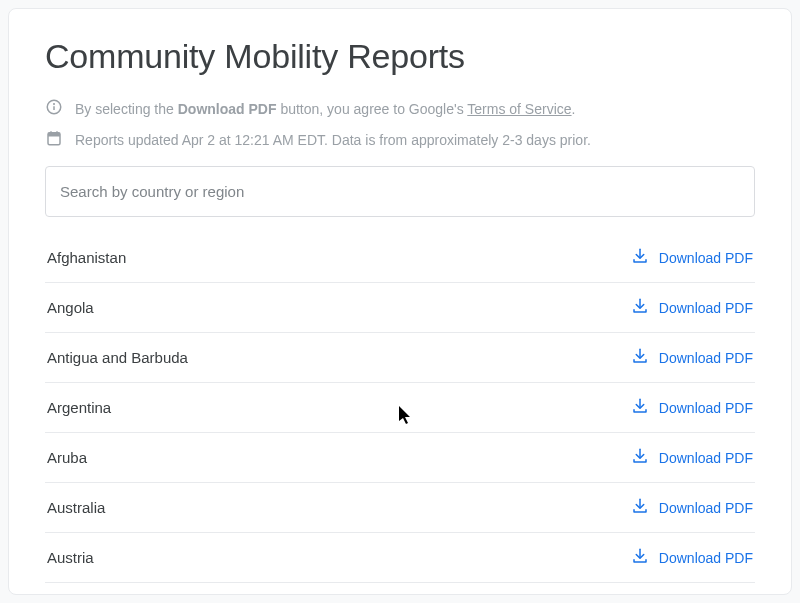 This screenshot has height=603, width=800. I want to click on country-row: Antigua and BarbudaDownload PDF, so click(400, 358).